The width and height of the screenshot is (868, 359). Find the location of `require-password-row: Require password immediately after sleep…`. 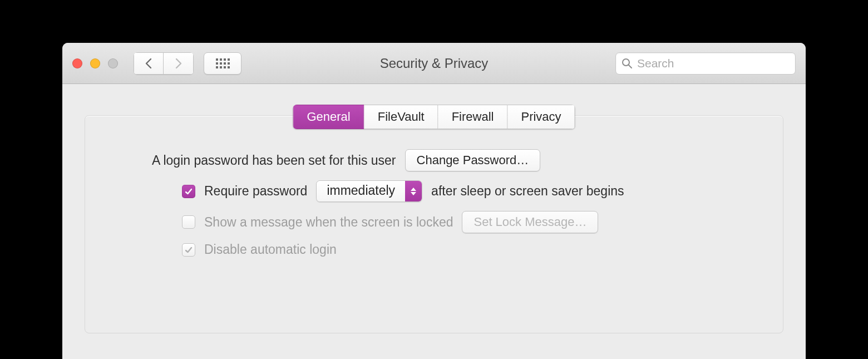

require-password-row: Require password immediately after sleep… is located at coordinates (466, 191).